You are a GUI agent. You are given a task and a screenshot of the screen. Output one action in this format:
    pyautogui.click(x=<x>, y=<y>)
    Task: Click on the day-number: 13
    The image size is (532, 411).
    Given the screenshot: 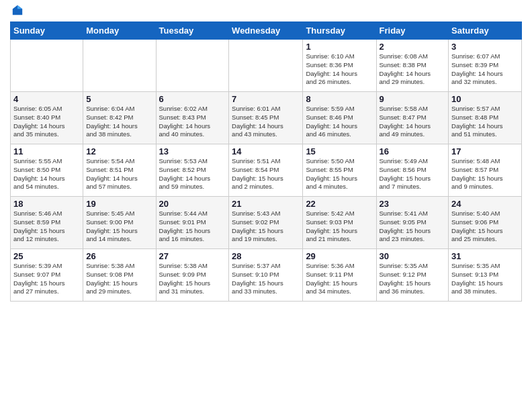 What is the action you would take?
    pyautogui.click(x=193, y=152)
    